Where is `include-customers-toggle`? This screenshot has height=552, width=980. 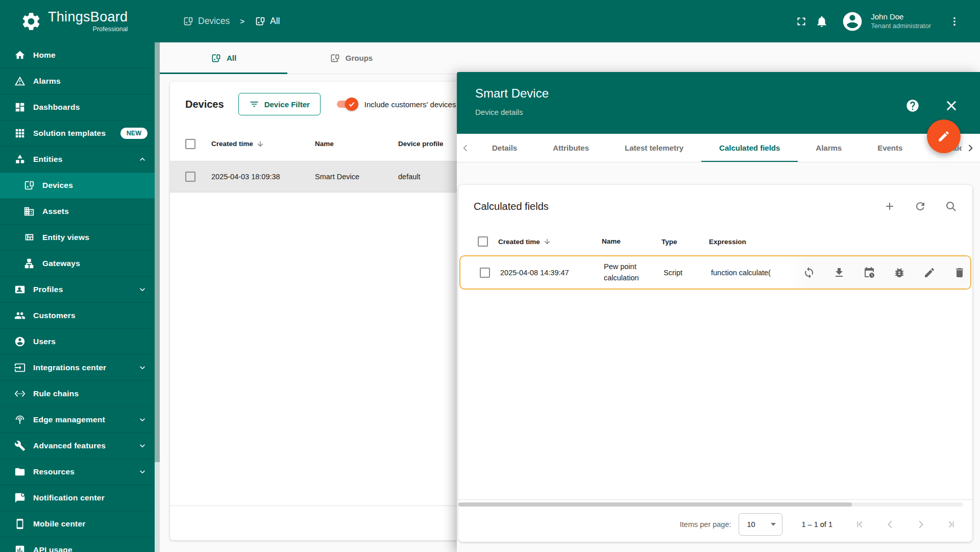
include-customers-toggle is located at coordinates (348, 104).